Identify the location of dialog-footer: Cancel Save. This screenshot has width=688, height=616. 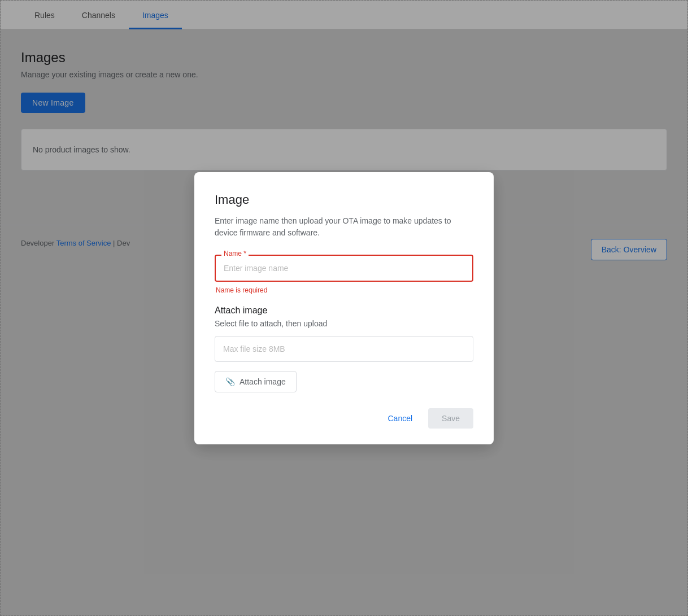
(344, 418).